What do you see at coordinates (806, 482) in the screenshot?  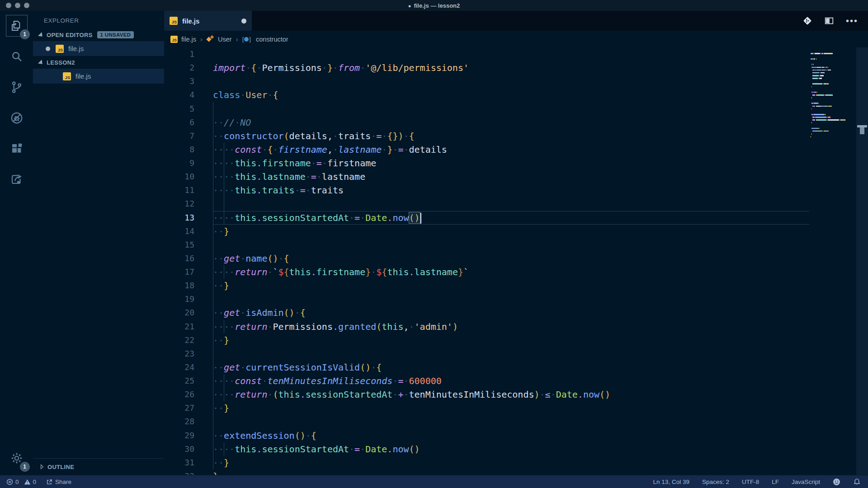 I see `language-mode: JavaScript` at bounding box center [806, 482].